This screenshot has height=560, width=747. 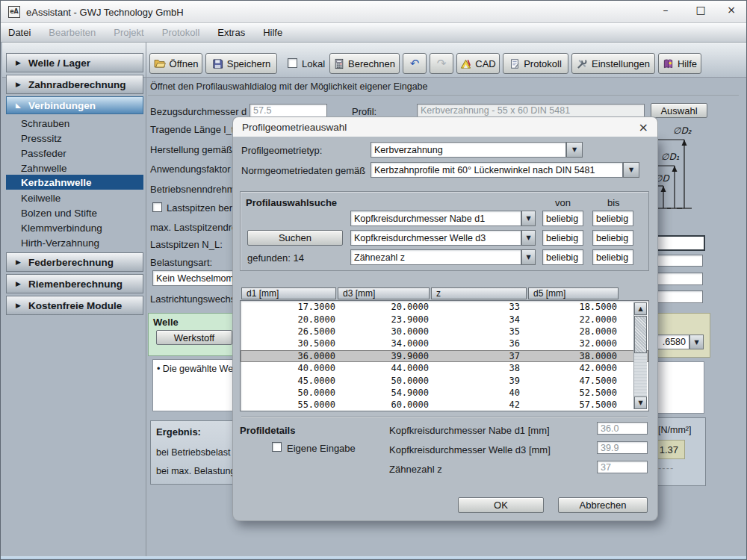 What do you see at coordinates (288, 307) in the screenshot?
I see `table-cell: 17.3000` at bounding box center [288, 307].